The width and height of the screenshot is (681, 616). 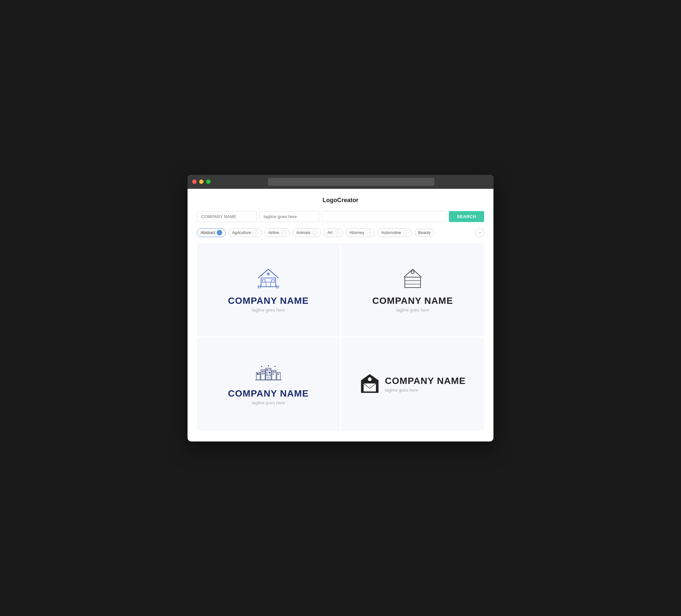 I want to click on logo-icon-garage, so click(x=413, y=279).